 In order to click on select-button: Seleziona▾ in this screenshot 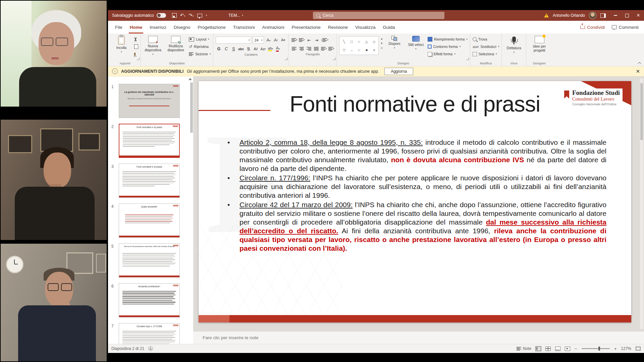, I will do `click(486, 54)`.